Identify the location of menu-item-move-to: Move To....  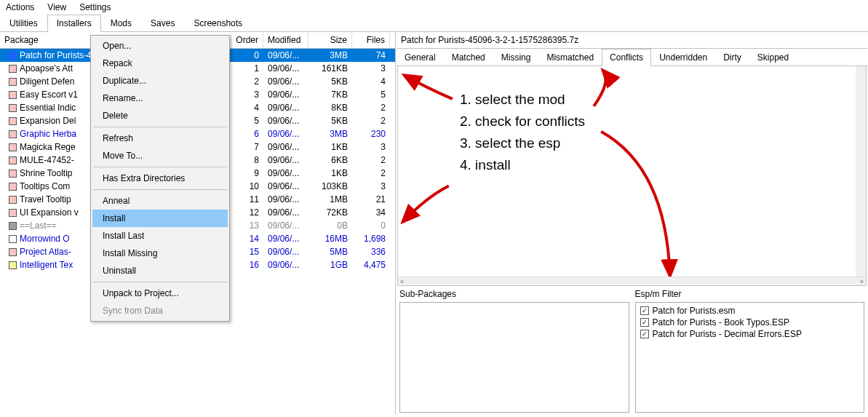
(160, 156).